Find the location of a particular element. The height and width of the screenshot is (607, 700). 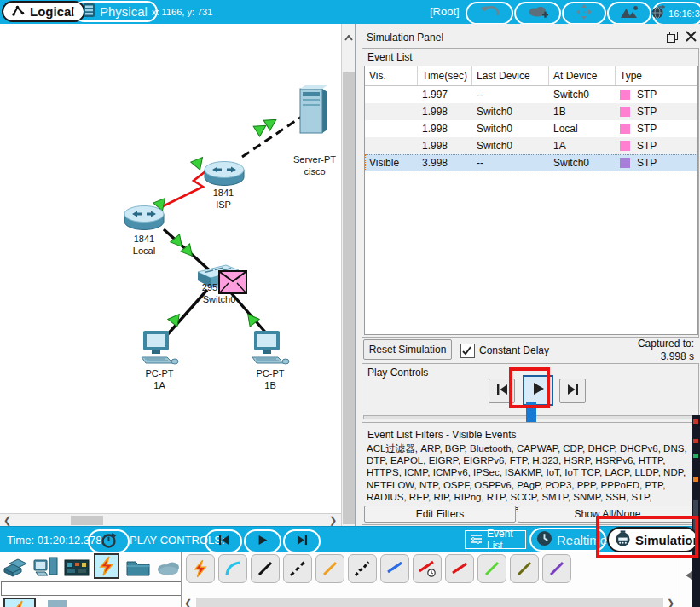

event-list-toggle-label: Event List is located at coordinates (504, 540).